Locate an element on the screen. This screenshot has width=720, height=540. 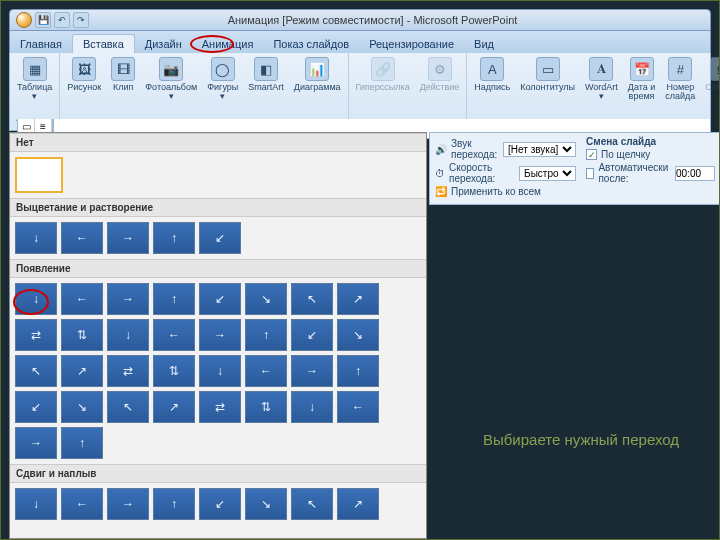
ribbon-tab-вид: Вид is located at coordinates (484, 44).